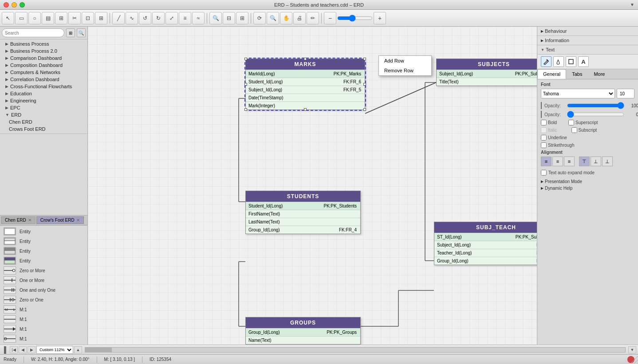 This screenshot has width=638, height=364. Describe the element at coordinates (303, 331) in the screenshot. I see `table-groups: GROUPS Group_Id(Long) PK:PK_Groups Name(…` at that location.